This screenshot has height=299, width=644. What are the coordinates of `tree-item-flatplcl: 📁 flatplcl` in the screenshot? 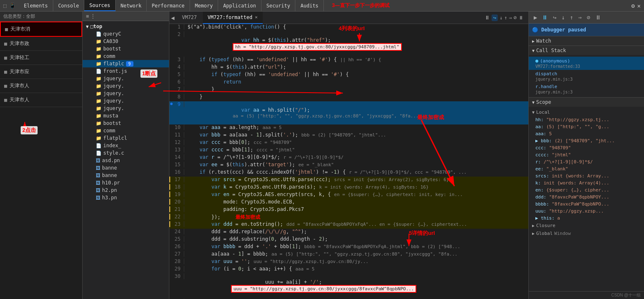 It's located at (126, 138).